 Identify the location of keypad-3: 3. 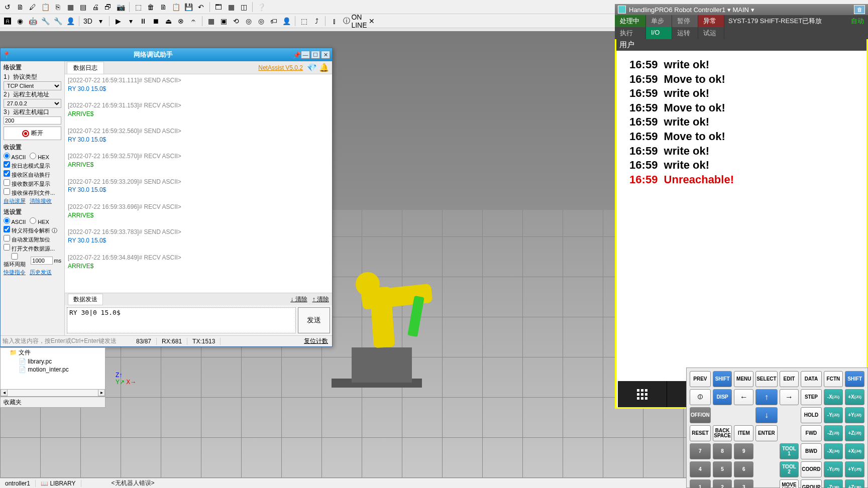
(743, 484).